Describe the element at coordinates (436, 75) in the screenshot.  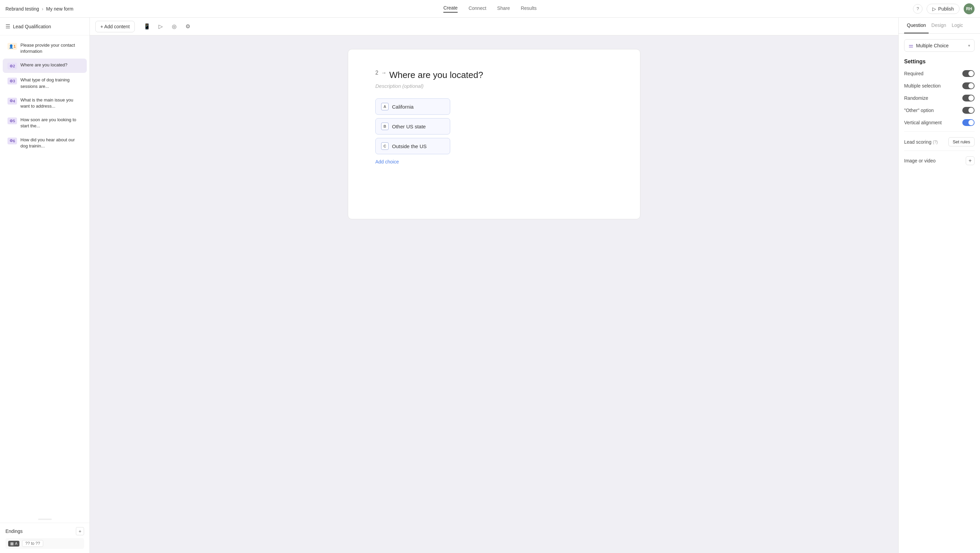
I see `question-title: Where are you located?` at that location.